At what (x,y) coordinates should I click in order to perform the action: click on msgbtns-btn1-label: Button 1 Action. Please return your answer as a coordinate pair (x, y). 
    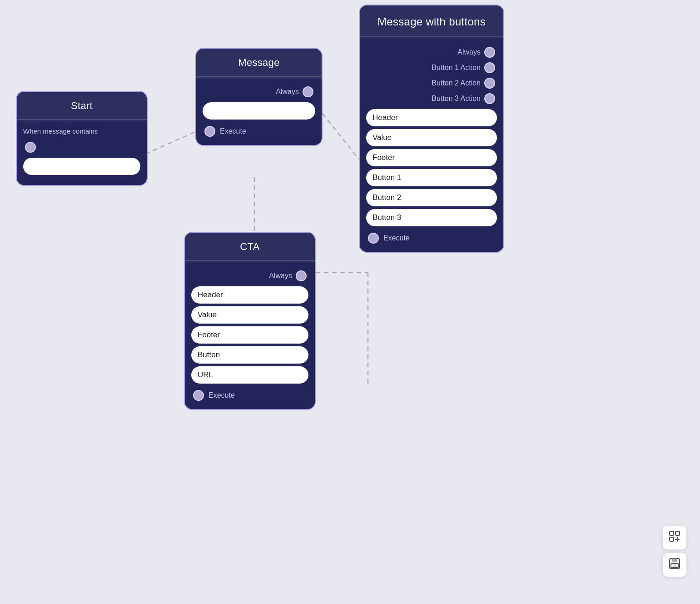
    Looking at the image, I should click on (456, 68).